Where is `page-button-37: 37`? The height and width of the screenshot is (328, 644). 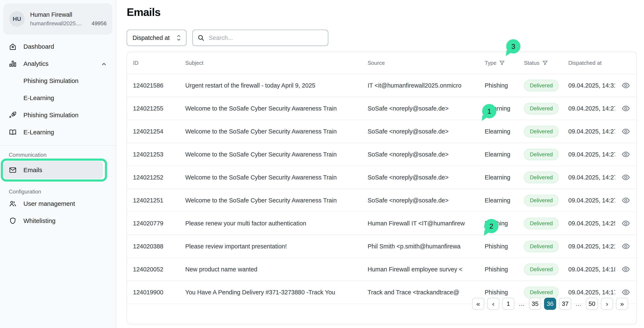 page-button-37: 37 is located at coordinates (565, 304).